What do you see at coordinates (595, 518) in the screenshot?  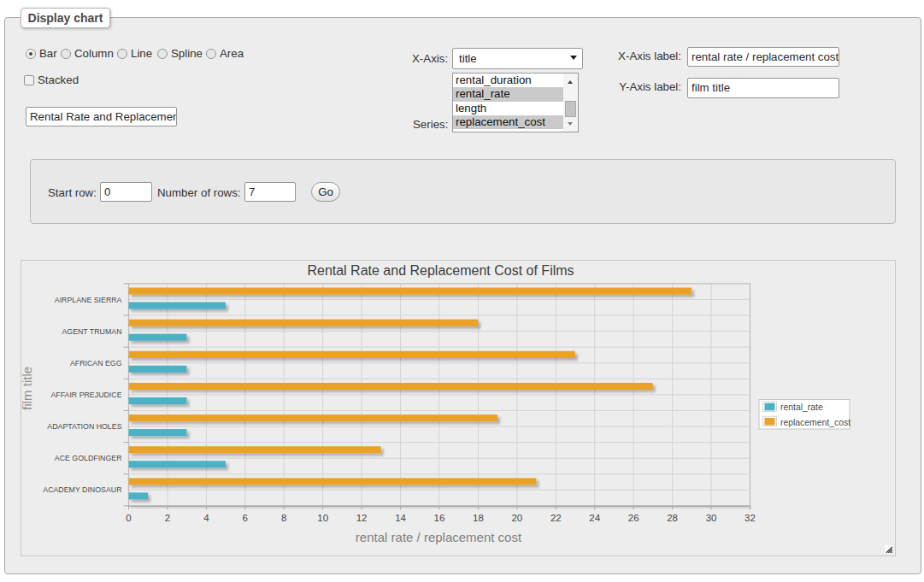 I see `svg-text: 24` at bounding box center [595, 518].